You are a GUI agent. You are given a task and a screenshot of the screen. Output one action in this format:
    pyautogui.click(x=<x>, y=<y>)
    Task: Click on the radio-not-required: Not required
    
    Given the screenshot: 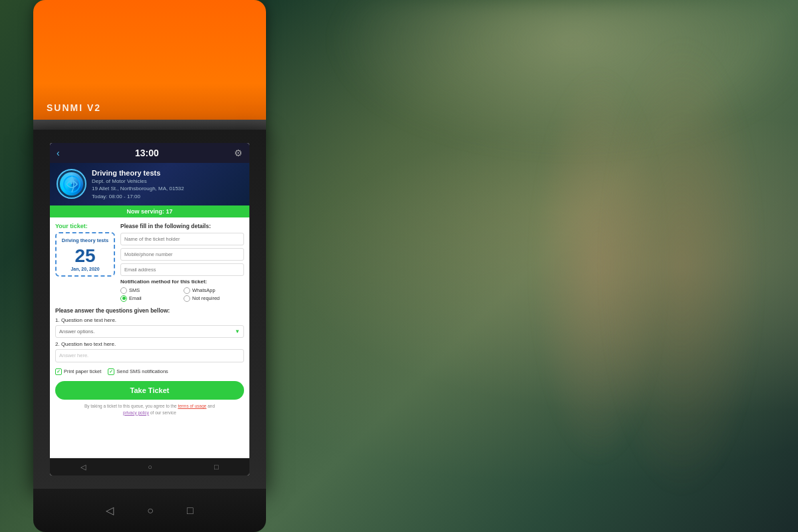 What is the action you would take?
    pyautogui.click(x=214, y=299)
    